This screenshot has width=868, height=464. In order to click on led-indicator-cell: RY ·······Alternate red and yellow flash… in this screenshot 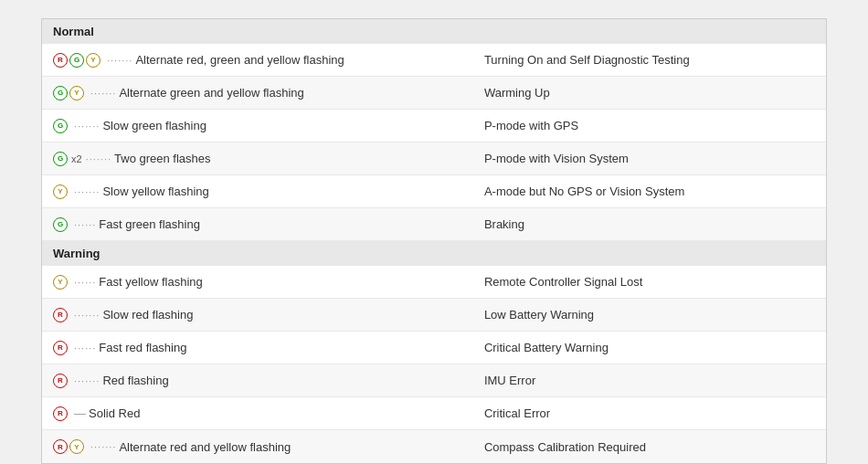, I will do `click(258, 447)`.